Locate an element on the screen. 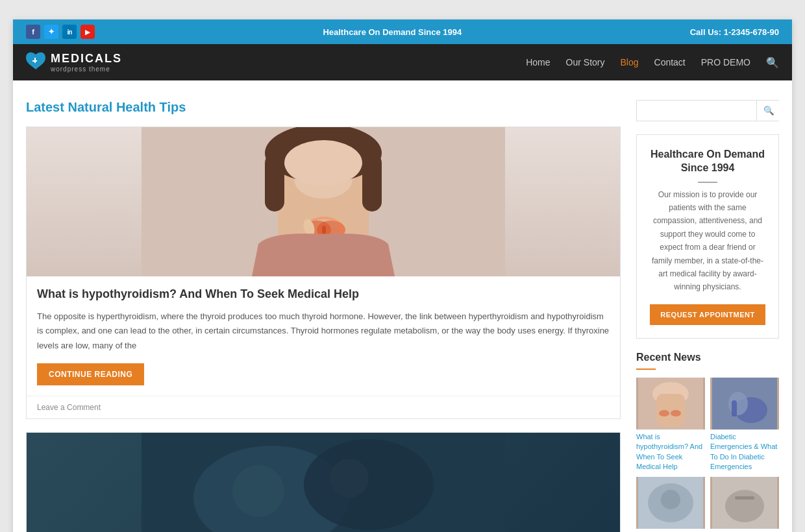 The image size is (805, 532). twitter-icon: ✦ is located at coordinates (51, 32).